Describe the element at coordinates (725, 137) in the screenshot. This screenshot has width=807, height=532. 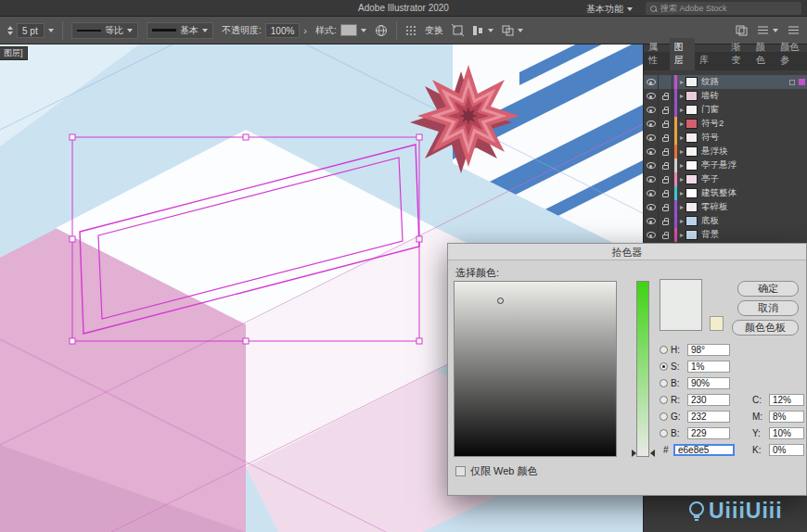
I see `layer-row: ▸ 符号` at that location.